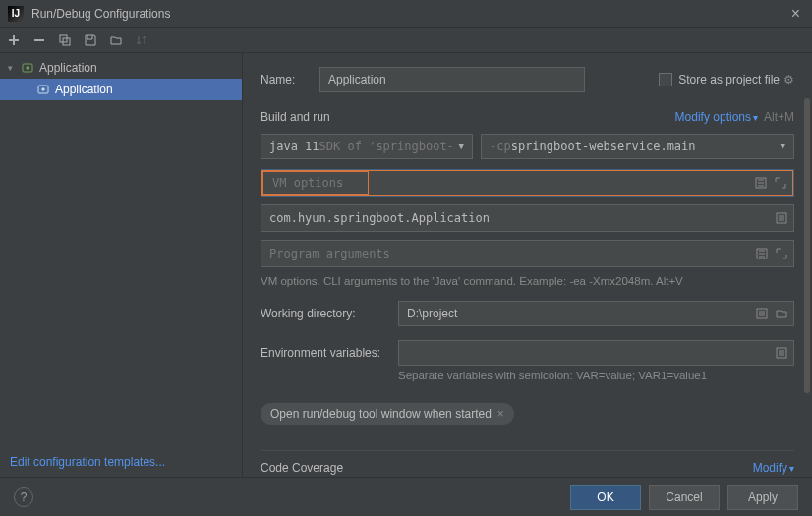  Describe the element at coordinates (717, 117) in the screenshot. I see `modify-options-link: Modify options▾` at that location.